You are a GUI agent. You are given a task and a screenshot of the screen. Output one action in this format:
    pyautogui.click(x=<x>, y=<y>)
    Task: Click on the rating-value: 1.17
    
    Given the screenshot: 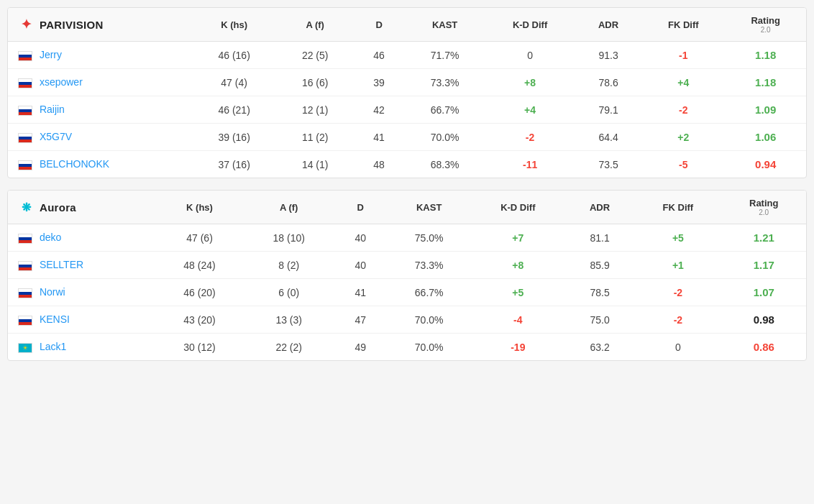 What is the action you would take?
    pyautogui.click(x=764, y=265)
    